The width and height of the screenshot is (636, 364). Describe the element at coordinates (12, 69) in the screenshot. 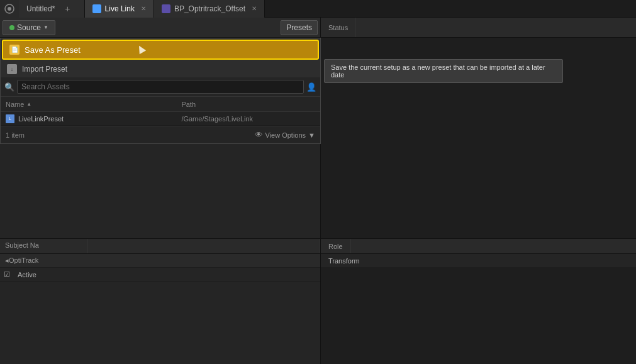

I see `import-icon: ↓` at that location.